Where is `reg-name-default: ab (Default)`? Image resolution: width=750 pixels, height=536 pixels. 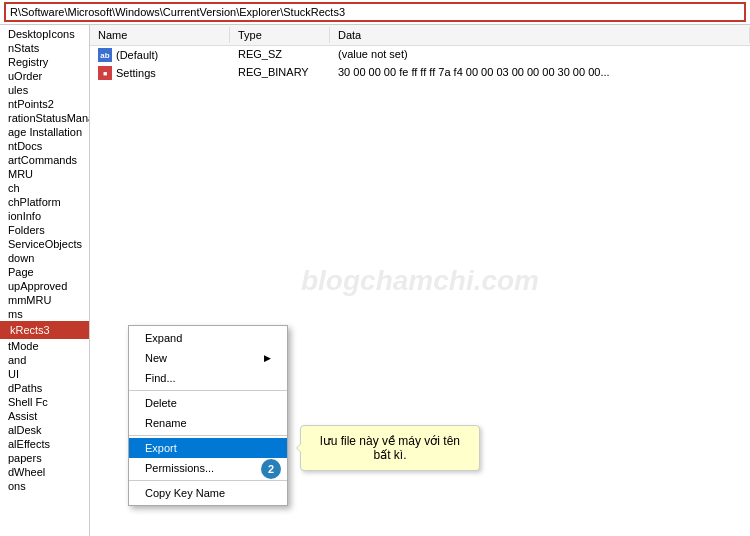 reg-name-default: ab (Default) is located at coordinates (160, 55).